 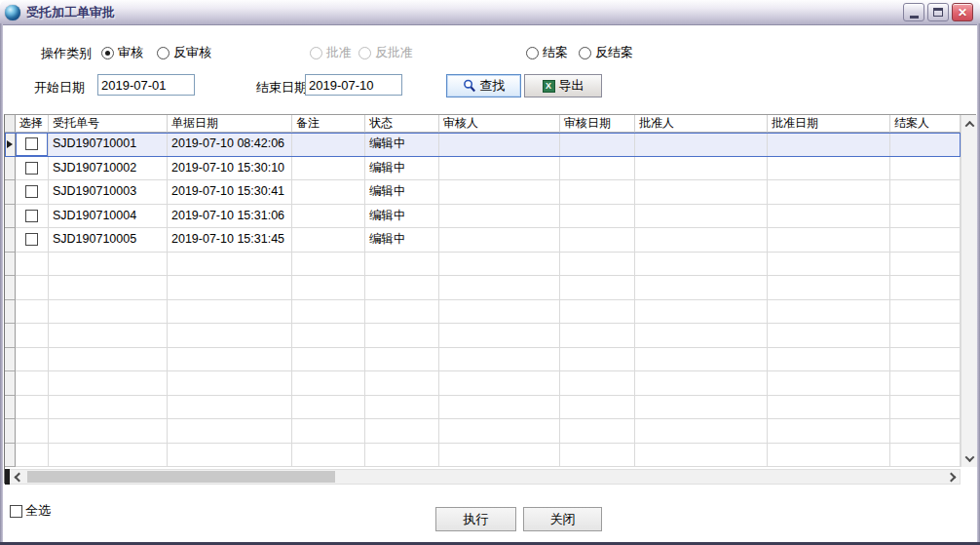 What do you see at coordinates (962, 12) in the screenshot?
I see `close-button` at bounding box center [962, 12].